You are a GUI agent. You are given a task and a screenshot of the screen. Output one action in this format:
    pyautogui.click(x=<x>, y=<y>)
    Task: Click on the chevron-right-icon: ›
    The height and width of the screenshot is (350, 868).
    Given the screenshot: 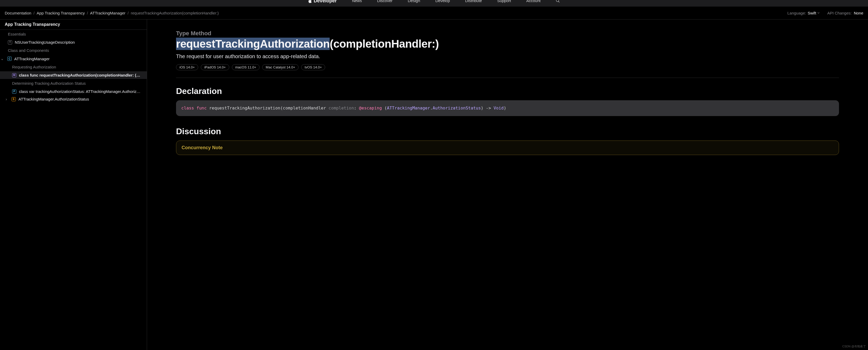 What is the action you would take?
    pyautogui.click(x=6, y=99)
    